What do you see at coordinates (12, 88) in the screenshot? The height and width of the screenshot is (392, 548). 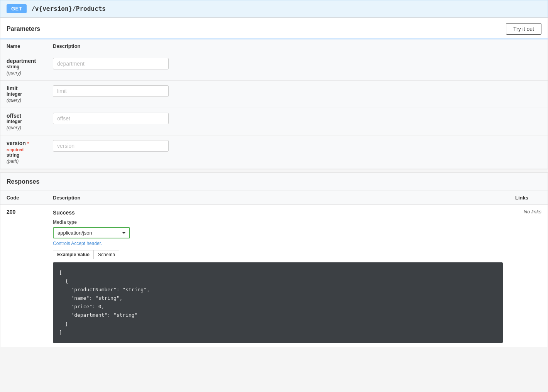 I see `param-name: limit` at bounding box center [12, 88].